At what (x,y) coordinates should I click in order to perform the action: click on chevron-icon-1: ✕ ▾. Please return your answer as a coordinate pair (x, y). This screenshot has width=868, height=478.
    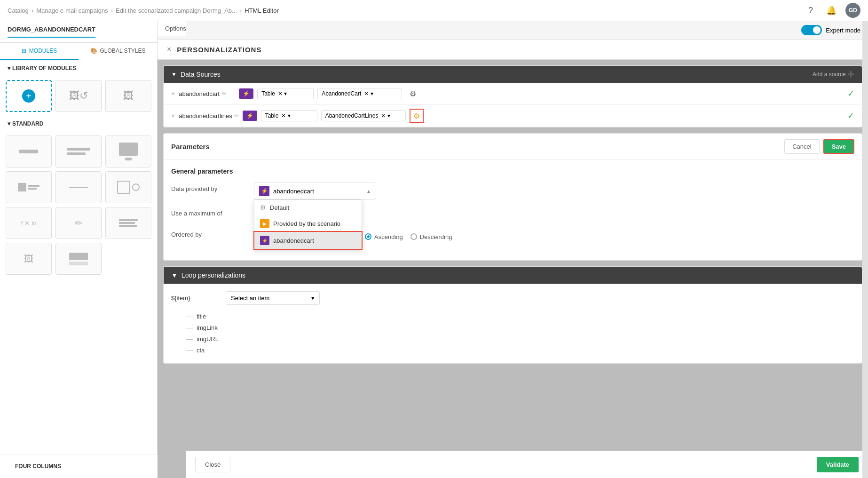
    Looking at the image, I should click on (369, 94).